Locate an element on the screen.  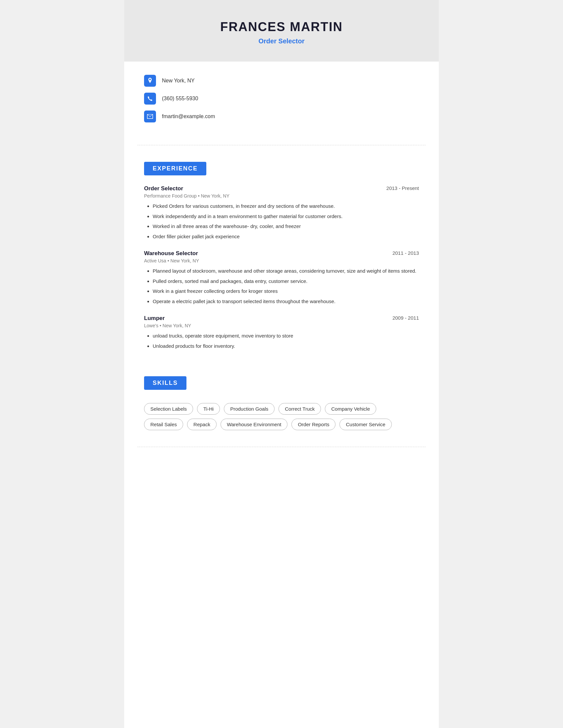
candidate-title: Order Selector is located at coordinates (282, 41).